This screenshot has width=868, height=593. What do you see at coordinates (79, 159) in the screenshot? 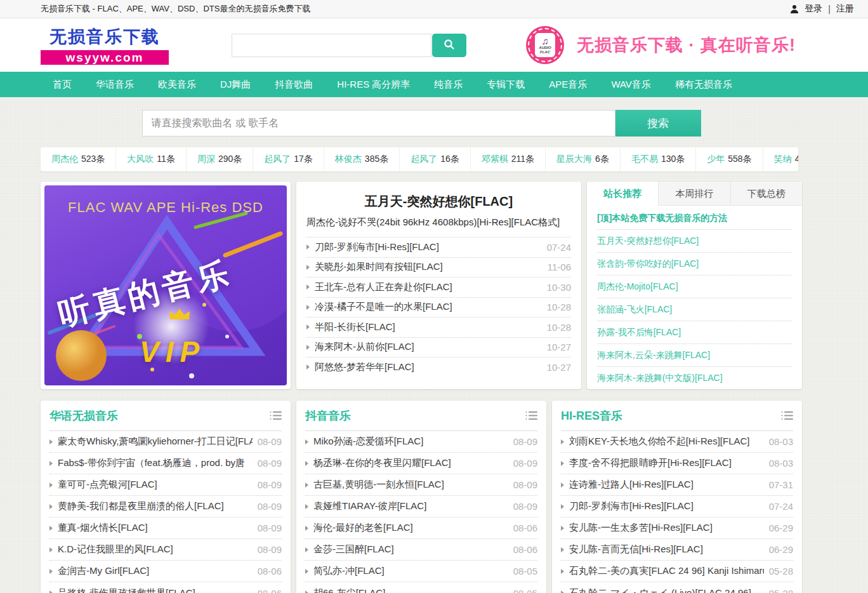
I see `hot-tag: 周杰伦 523条` at bounding box center [79, 159].